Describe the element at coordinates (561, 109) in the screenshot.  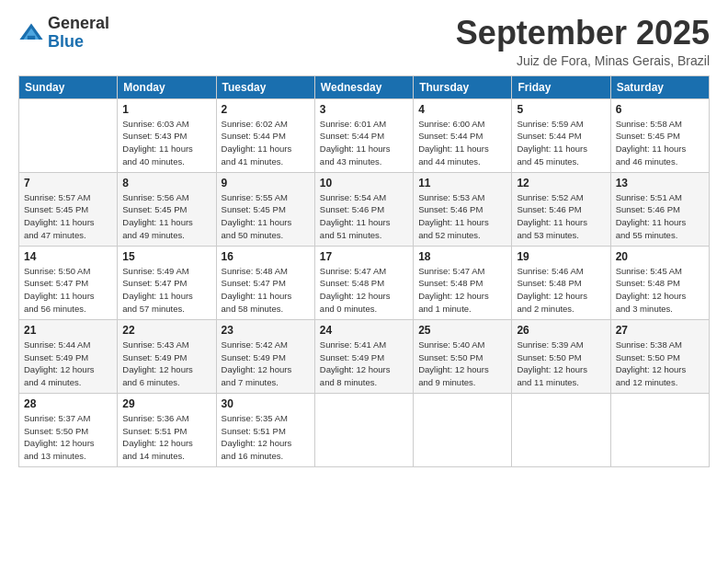
I see `day-number: 5` at that location.